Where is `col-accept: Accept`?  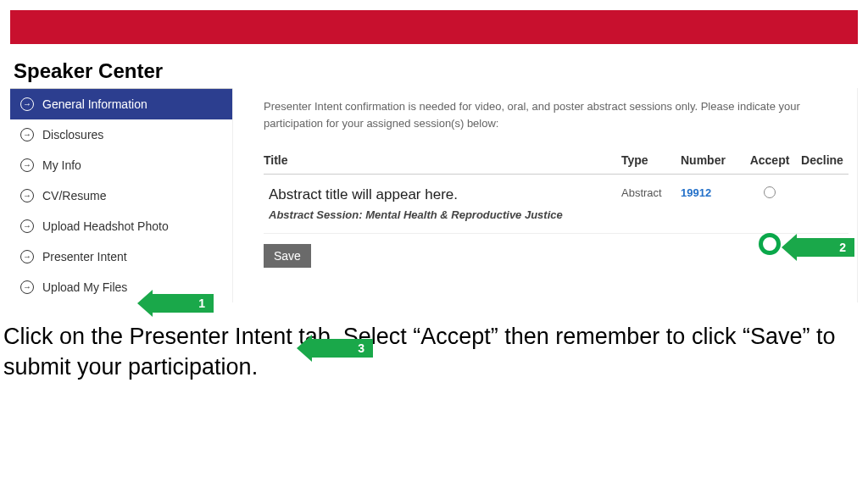 col-accept: Accept is located at coordinates (770, 160).